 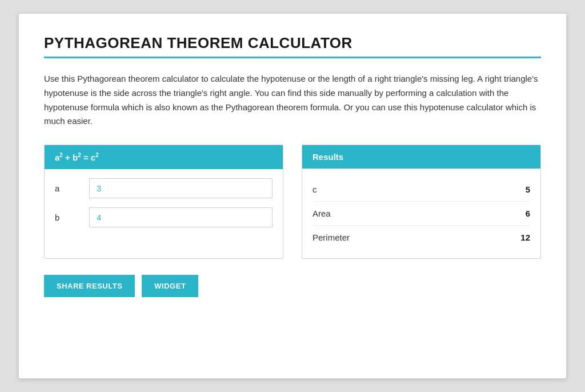 I want to click on input-b, so click(x=181, y=217).